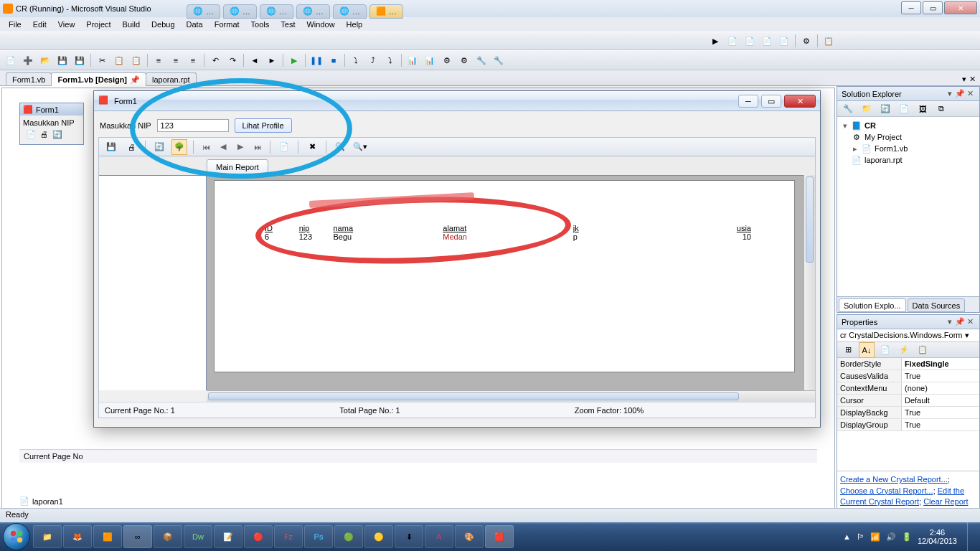 This screenshot has height=551, width=980. Describe the element at coordinates (872, 306) in the screenshot. I see `tab-solution-explorer: Solution Explo...` at that location.